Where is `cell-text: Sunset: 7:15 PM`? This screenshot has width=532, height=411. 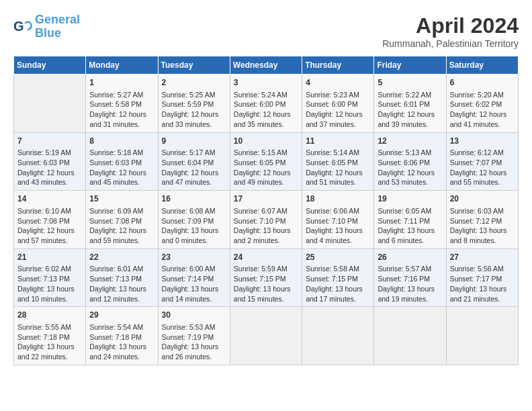
cell-text: Sunset: 7:15 PM is located at coordinates (338, 279).